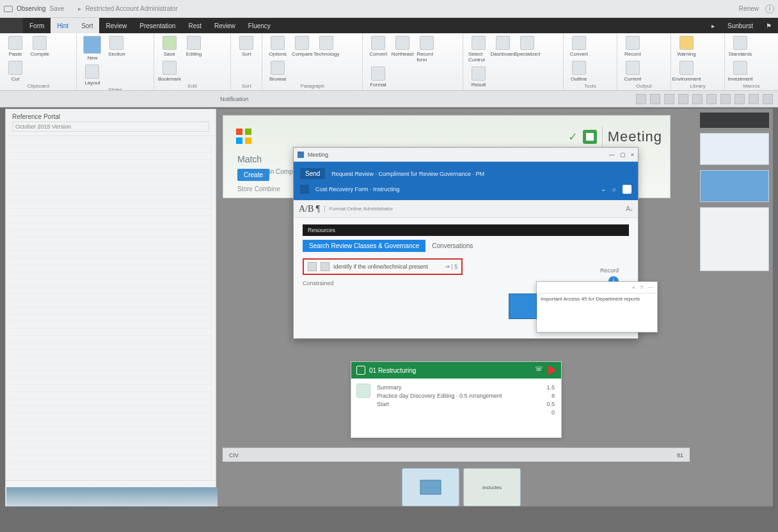  Describe the element at coordinates (579, 72) in the screenshot. I see `ribbon-outline: Outline` at that location.